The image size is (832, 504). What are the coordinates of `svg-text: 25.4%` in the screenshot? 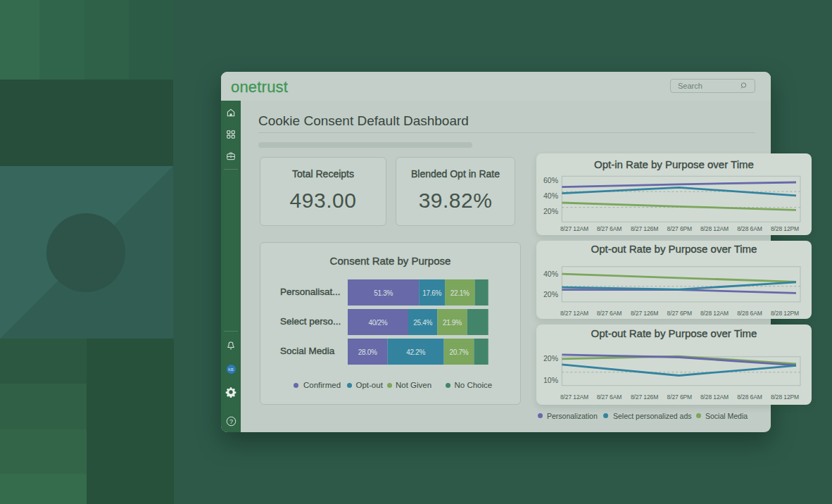 It's located at (422, 322).